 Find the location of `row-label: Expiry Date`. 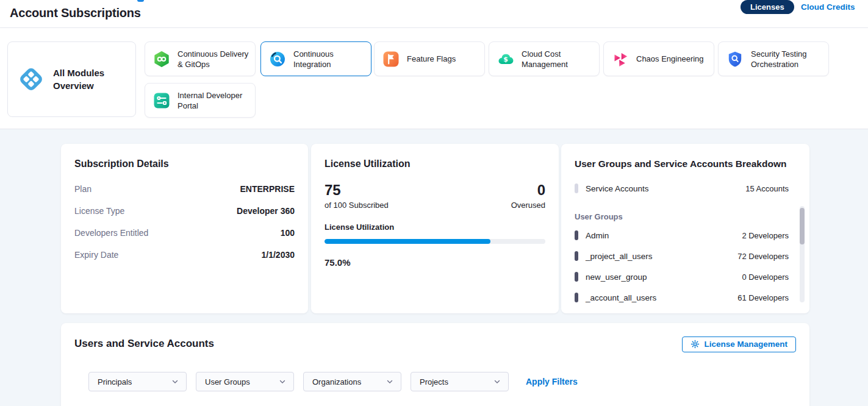

row-label: Expiry Date is located at coordinates (96, 255).